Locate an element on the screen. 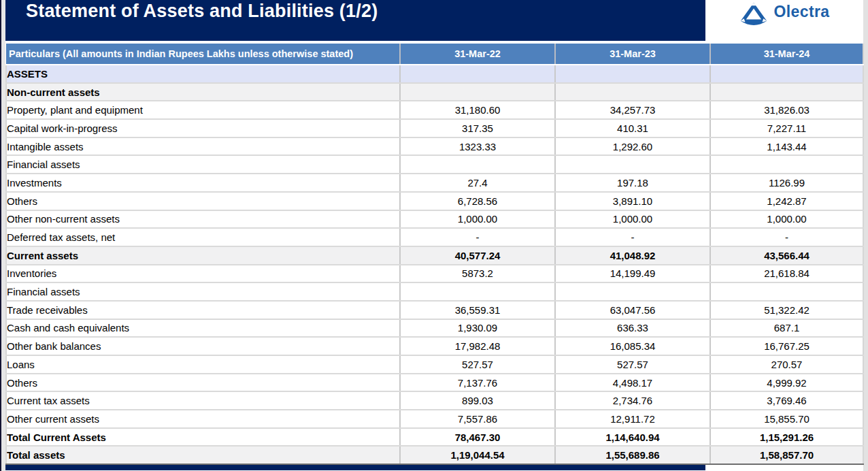 The height and width of the screenshot is (471, 868). row-value: 41,048.92 is located at coordinates (633, 256).